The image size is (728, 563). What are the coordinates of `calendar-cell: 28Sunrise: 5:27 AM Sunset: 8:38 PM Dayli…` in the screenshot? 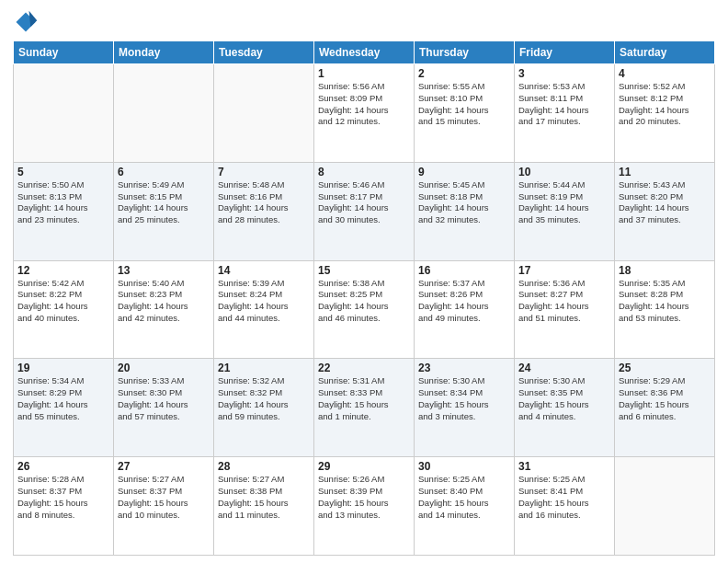 It's located at (265, 506).